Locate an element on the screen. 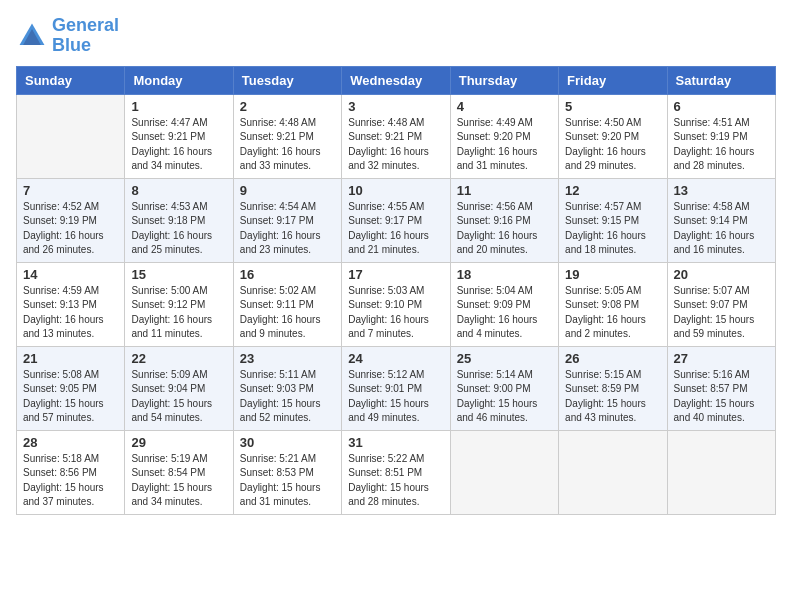 This screenshot has width=792, height=612. calendar-cell: 28Sunrise: 5:18 AMSunset: 8:56 PMDayligh… is located at coordinates (71, 472).